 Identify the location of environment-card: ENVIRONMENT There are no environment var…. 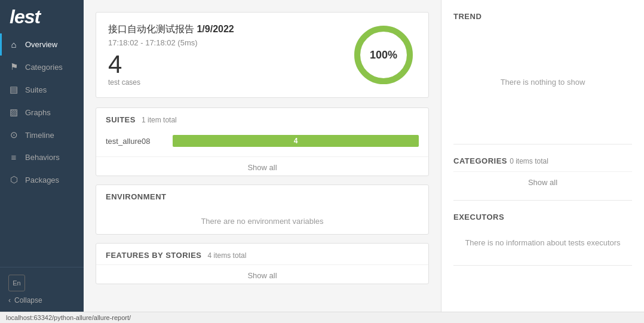
(262, 210).